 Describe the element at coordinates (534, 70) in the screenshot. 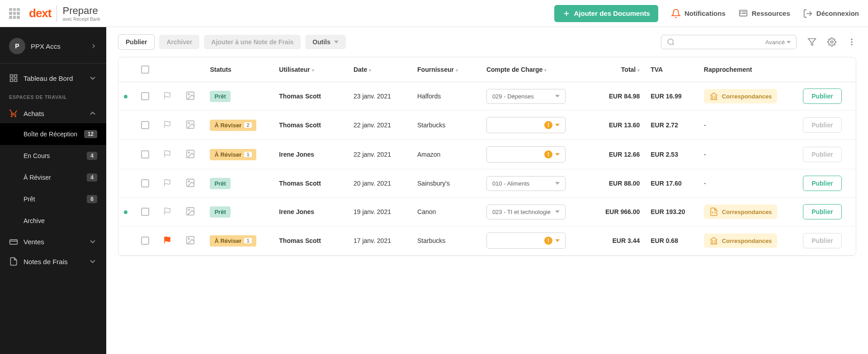

I see `col-header-compte: Compte de Charge▾` at that location.